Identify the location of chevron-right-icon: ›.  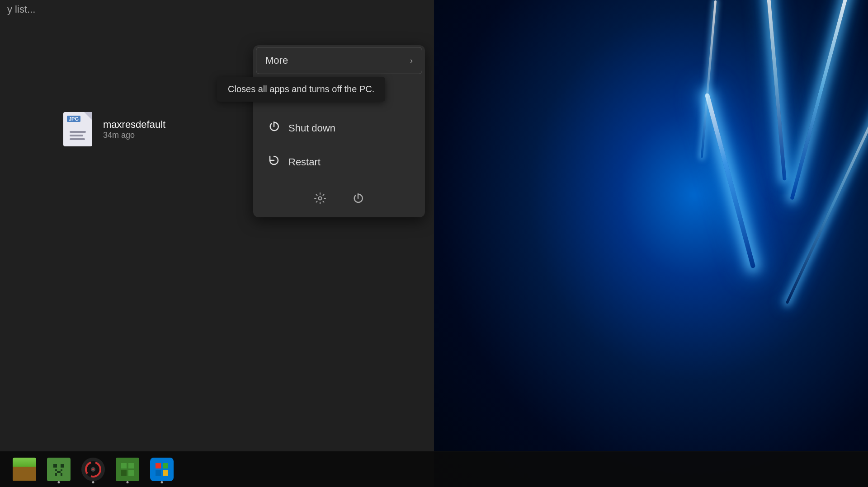
(411, 61).